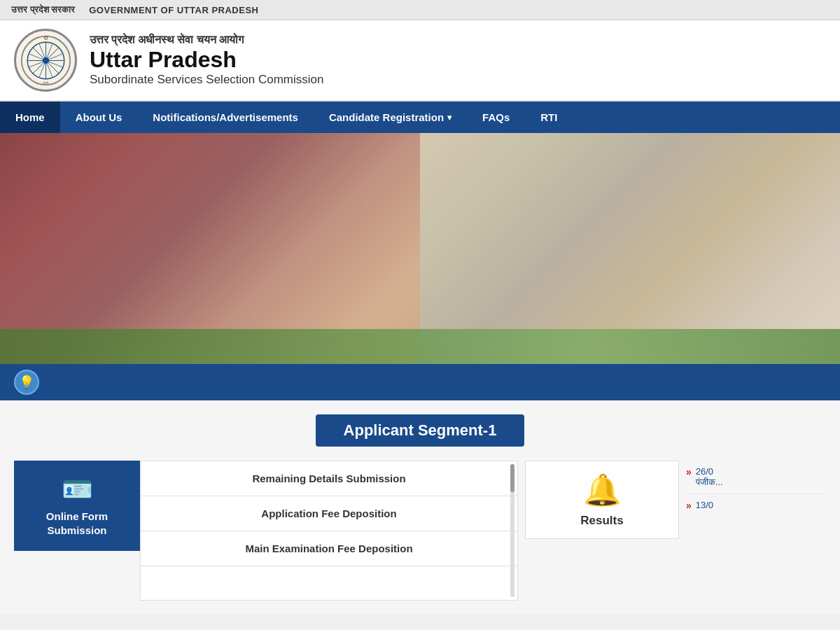 The width and height of the screenshot is (840, 630). Describe the element at coordinates (420, 61) in the screenshot. I see `site-header: ⚙ उ.प्र. उत्तर प्रदेश अधीनस्थ सेवा चयन आ…` at that location.